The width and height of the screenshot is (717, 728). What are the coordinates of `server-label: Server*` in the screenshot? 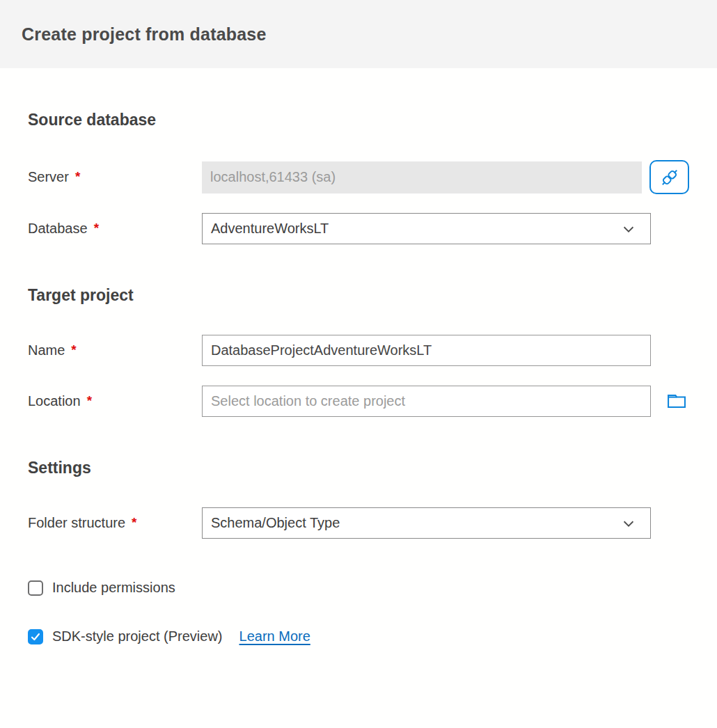 It's located at (115, 177).